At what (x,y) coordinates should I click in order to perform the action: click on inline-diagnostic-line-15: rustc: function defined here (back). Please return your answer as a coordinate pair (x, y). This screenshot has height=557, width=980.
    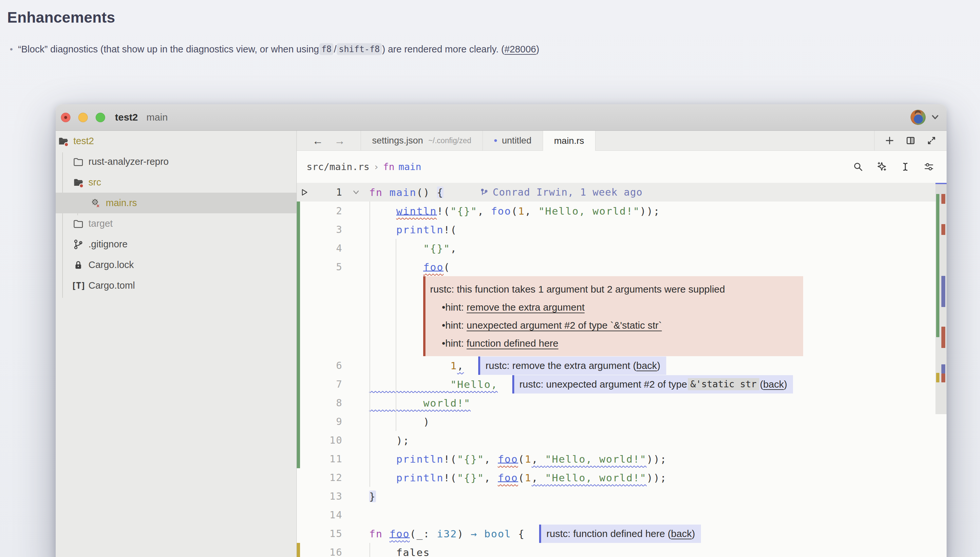
    Looking at the image, I should click on (620, 534).